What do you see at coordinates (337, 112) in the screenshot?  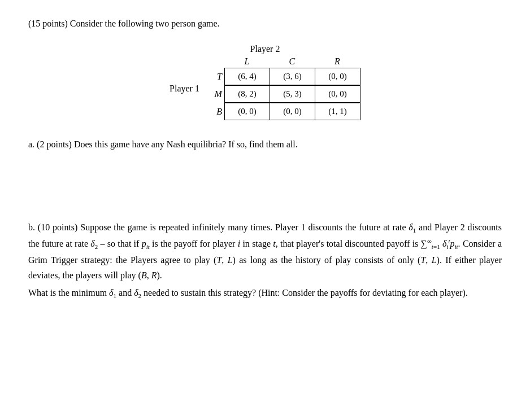 I see `cell-B-R: (1, 1)` at bounding box center [337, 112].